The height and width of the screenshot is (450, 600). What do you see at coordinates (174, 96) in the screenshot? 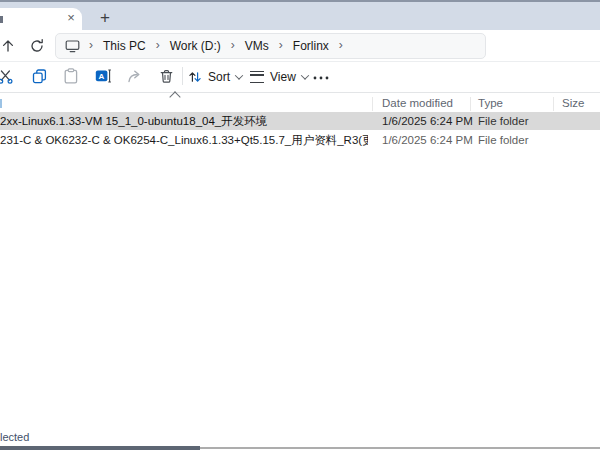
I see `sort-ascending-icon` at bounding box center [174, 96].